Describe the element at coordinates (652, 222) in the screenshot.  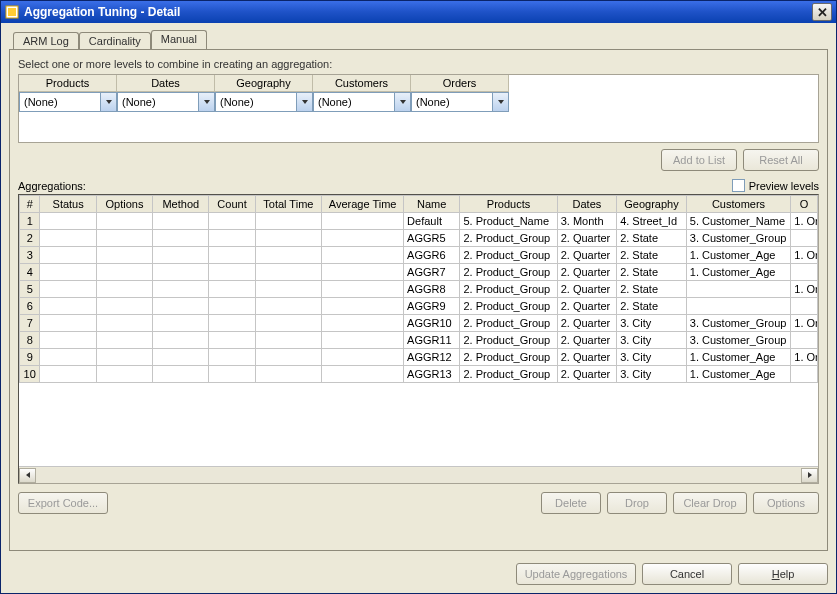
I see `cell-geography: 4. Street_Id` at that location.